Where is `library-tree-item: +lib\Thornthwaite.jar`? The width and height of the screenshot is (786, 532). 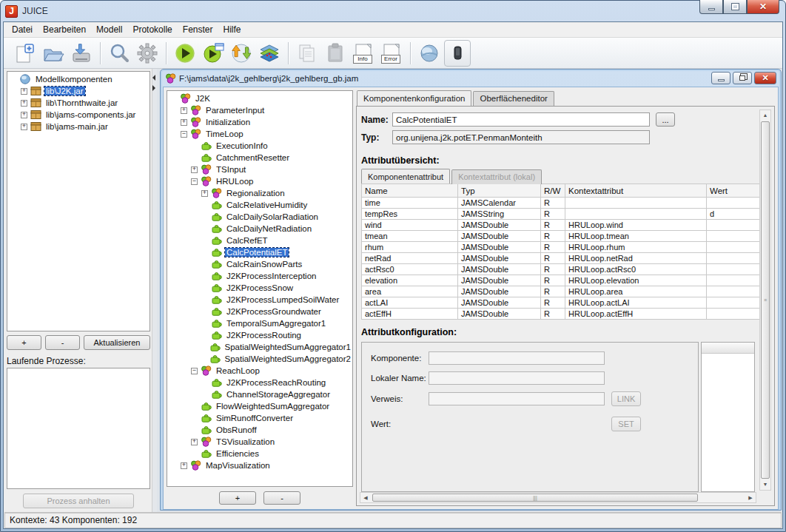
library-tree-item: +lib\Thornthwaite.jar is located at coordinates (78, 103).